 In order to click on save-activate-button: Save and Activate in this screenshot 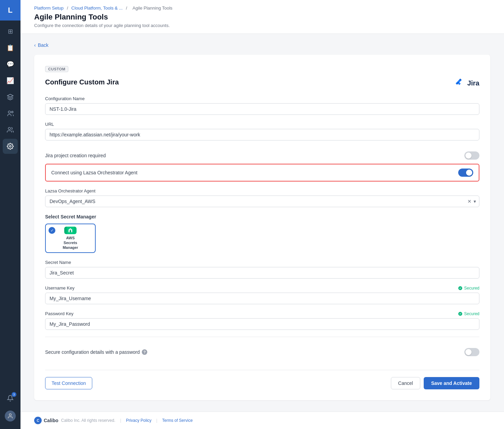, I will do `click(452, 383)`.